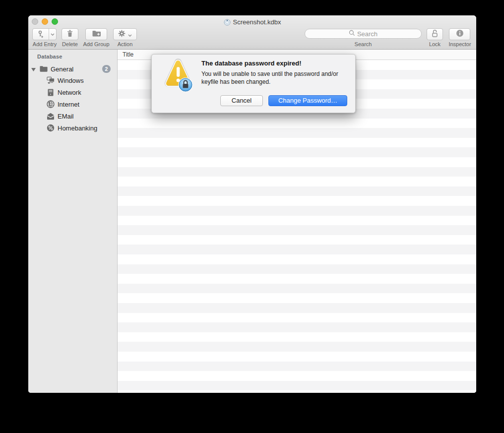 The image size is (504, 433). Describe the element at coordinates (73, 221) in the screenshot. I see `sidebar: Database General 2` at that location.